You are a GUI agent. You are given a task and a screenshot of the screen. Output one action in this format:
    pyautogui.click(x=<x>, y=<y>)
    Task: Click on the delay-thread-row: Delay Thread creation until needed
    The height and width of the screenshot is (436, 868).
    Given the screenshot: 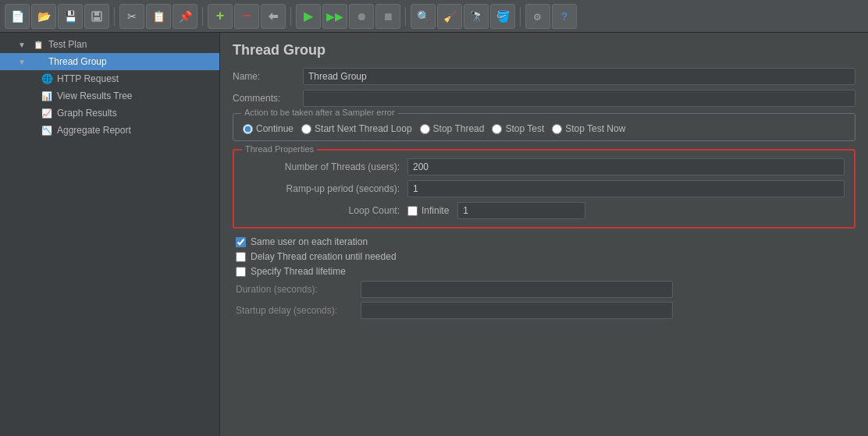 What is the action you would take?
    pyautogui.click(x=544, y=257)
    